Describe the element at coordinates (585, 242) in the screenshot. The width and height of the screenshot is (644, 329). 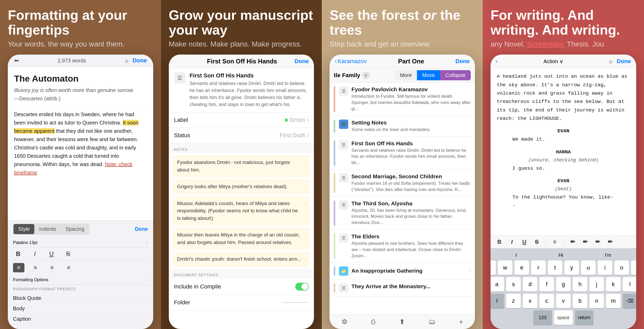
I see `format-edit: ✏` at that location.